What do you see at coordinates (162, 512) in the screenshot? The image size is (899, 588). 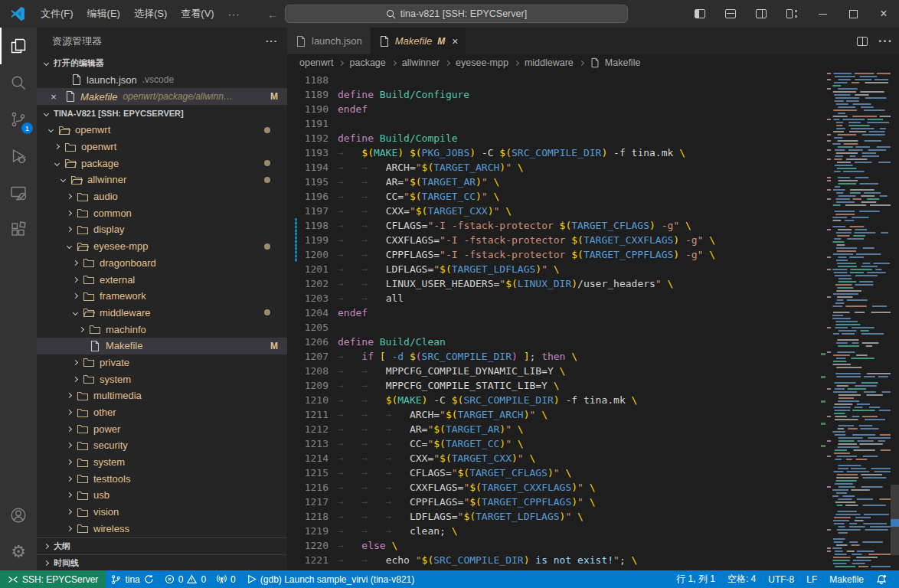 I see `tree-item-vision: vision` at bounding box center [162, 512].